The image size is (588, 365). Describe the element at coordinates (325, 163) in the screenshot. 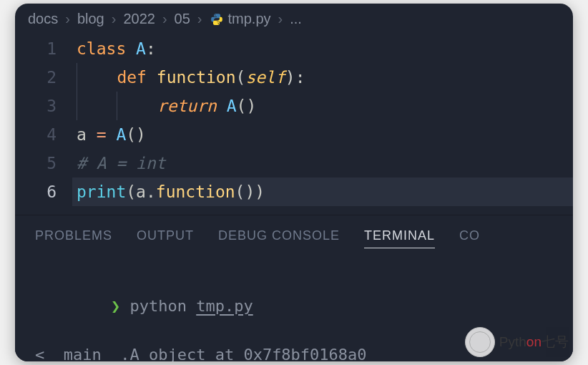

I see `code-line: # A = int` at that location.